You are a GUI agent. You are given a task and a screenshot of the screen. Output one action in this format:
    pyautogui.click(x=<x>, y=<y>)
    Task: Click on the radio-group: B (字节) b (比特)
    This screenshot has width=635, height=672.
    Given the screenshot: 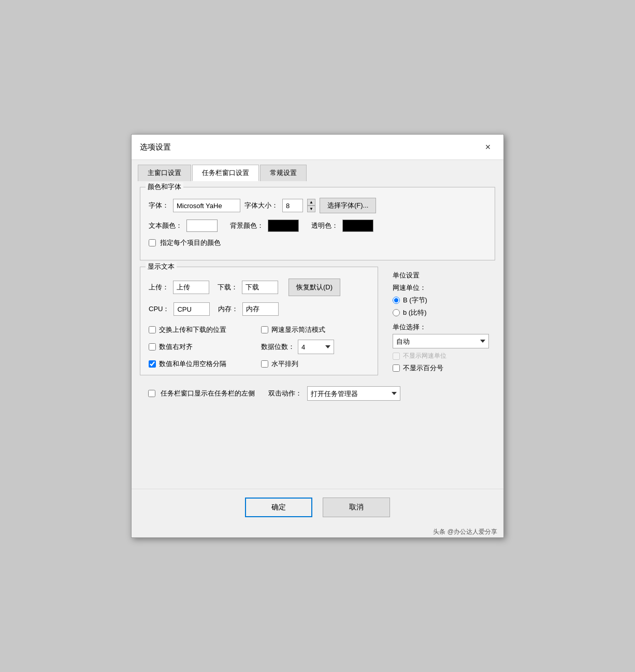 What is the action you would take?
    pyautogui.click(x=441, y=306)
    